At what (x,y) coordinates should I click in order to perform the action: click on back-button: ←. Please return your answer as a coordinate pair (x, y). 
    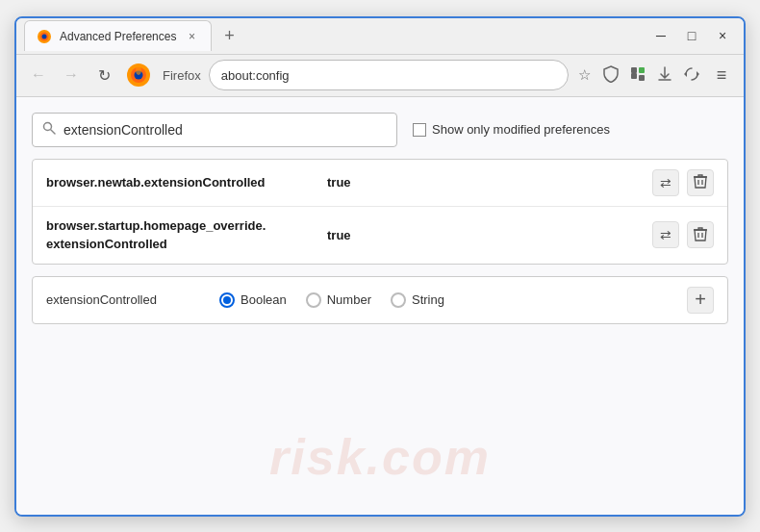
    Looking at the image, I should click on (38, 75).